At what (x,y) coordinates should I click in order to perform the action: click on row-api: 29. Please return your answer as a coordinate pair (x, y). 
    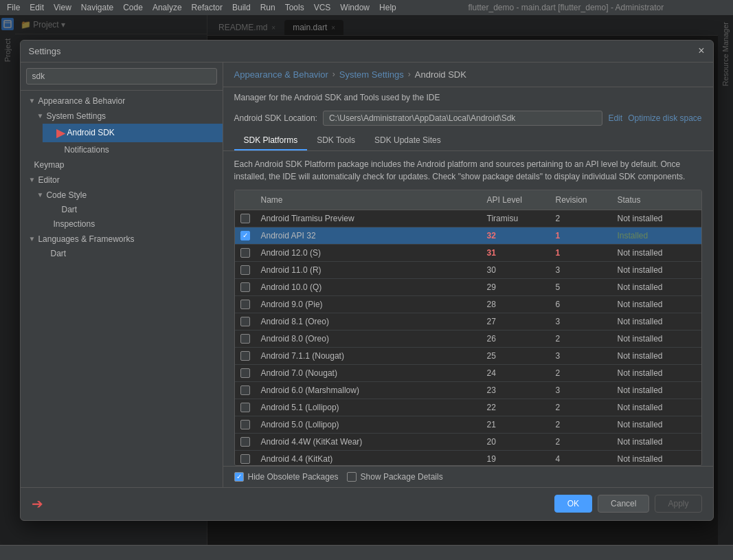
    Looking at the image, I should click on (516, 287).